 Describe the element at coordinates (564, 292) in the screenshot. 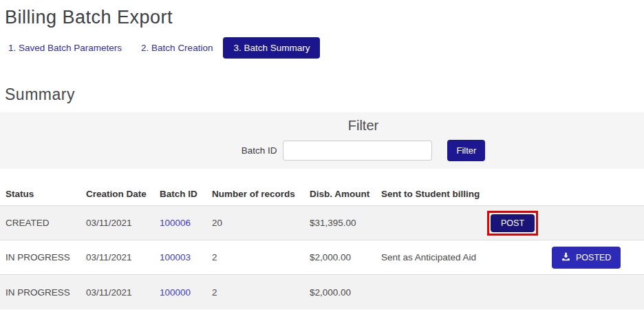

I see `actions-cell` at that location.